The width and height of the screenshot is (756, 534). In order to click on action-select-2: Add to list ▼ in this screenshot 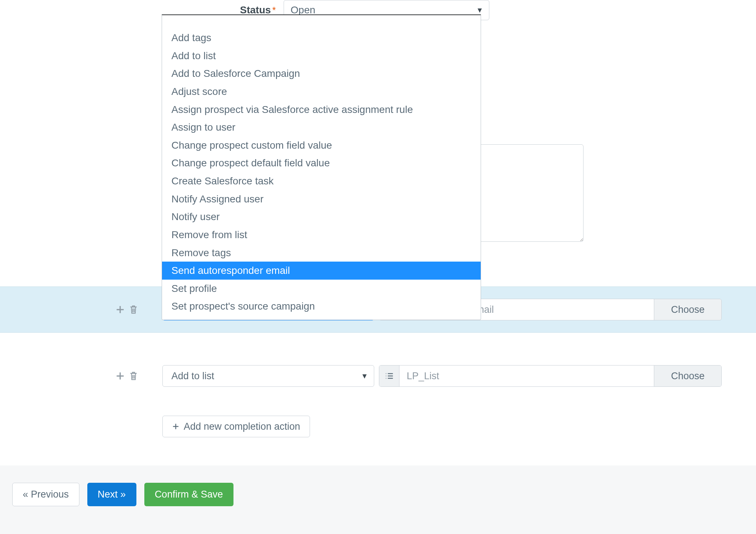, I will do `click(268, 376)`.